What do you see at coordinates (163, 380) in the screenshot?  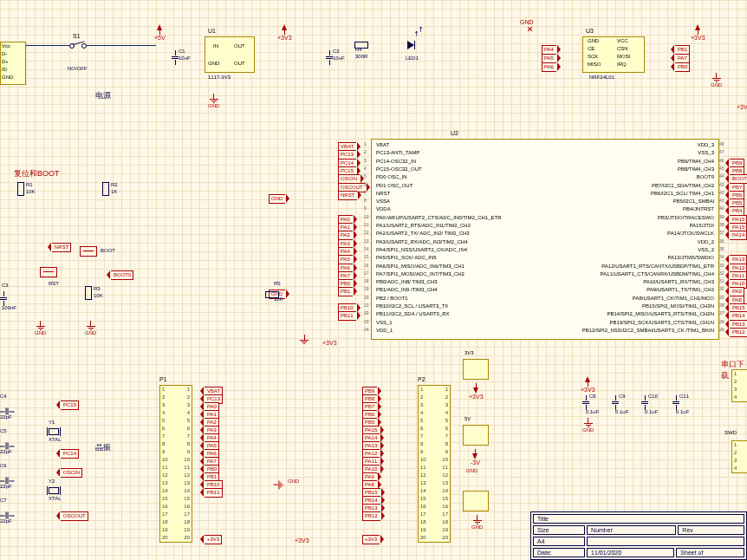 I see `p1-ref: P1` at bounding box center [163, 380].